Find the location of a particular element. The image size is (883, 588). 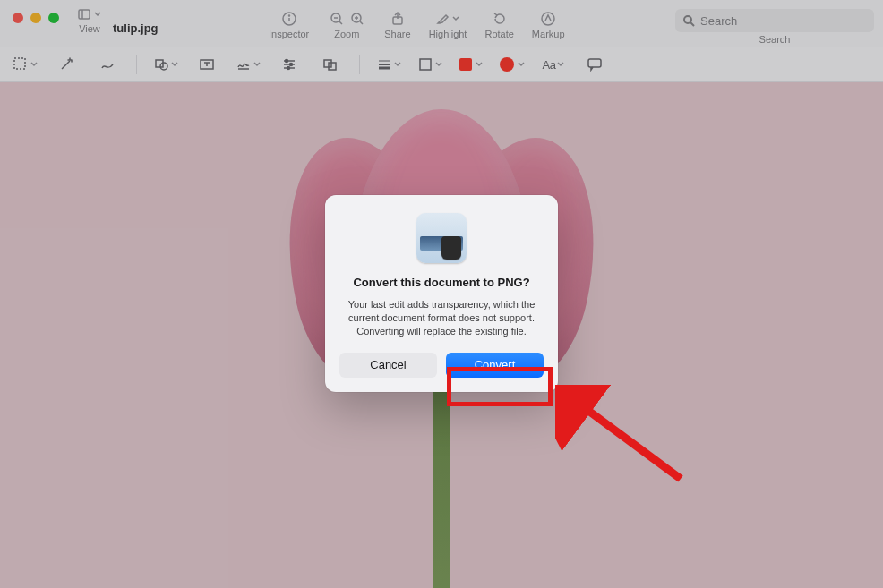

shapes-tool is located at coordinates (166, 64).